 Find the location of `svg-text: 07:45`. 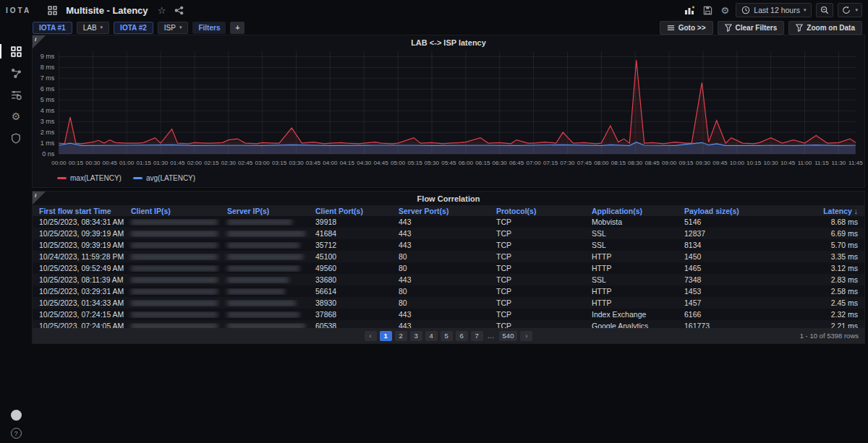

svg-text: 07:45 is located at coordinates (584, 163).